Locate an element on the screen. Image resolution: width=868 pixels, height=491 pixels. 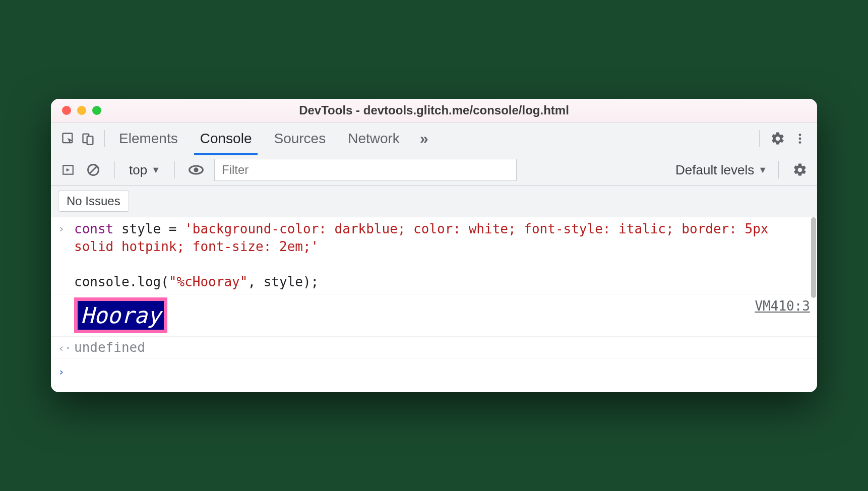
return-value: undefined is located at coordinates (442, 347).